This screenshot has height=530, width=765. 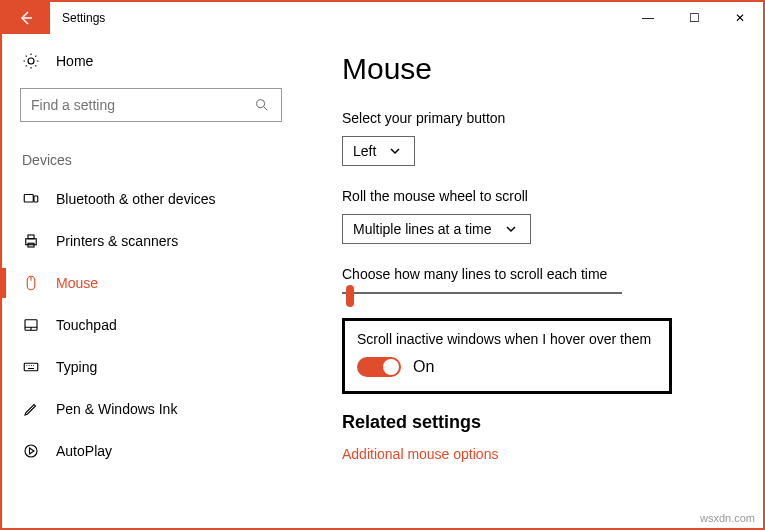 What do you see at coordinates (74, 61) in the screenshot?
I see `sidebar-home-label: Home` at bounding box center [74, 61].